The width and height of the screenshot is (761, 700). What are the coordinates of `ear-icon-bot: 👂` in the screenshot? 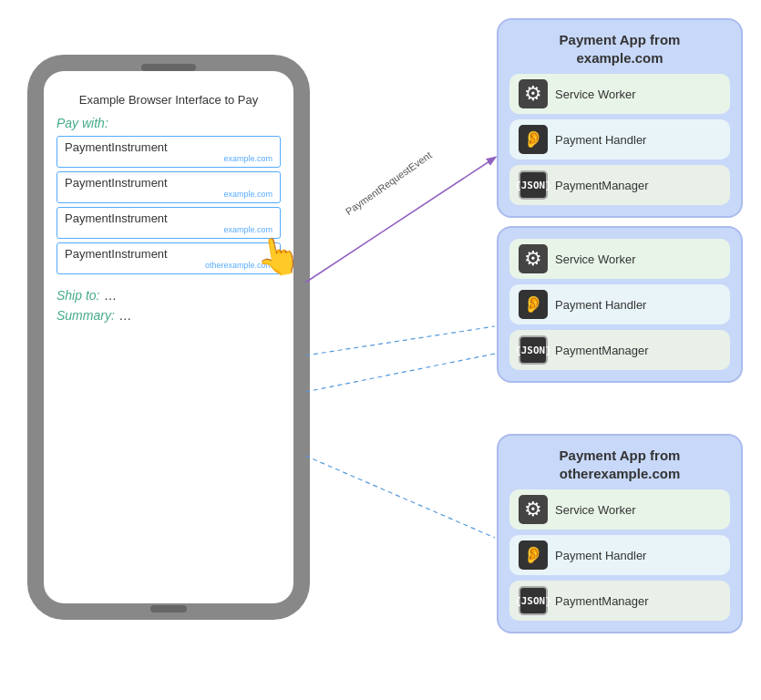 It's located at (533, 555).